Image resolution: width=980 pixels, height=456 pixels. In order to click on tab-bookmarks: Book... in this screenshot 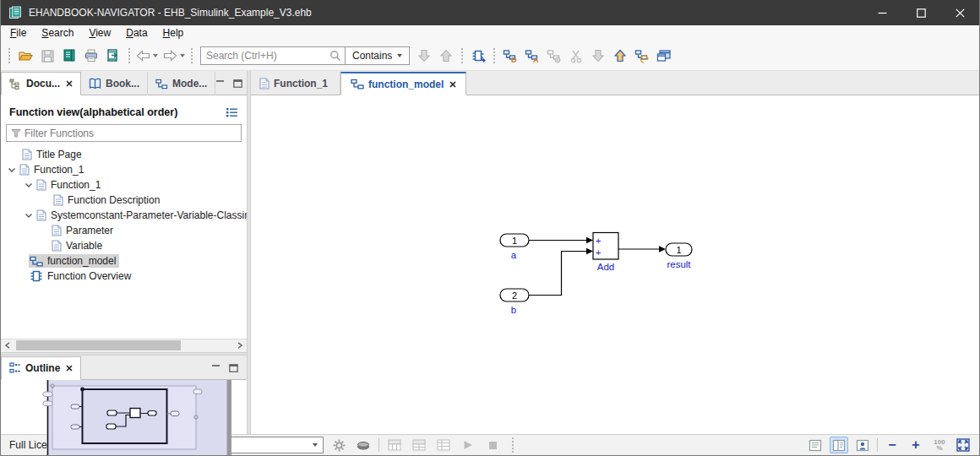, I will do `click(115, 84)`.